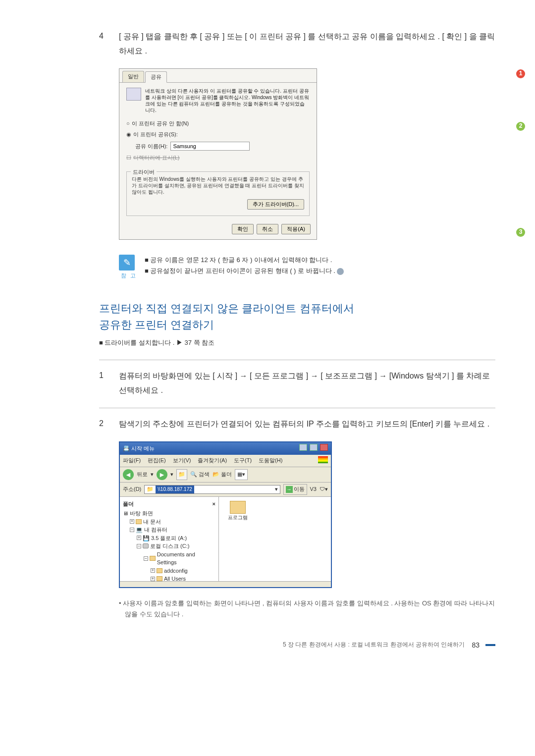 The width and height of the screenshot is (535, 756). What do you see at coordinates (297, 383) in the screenshot?
I see `step-1: 1 컴퓨터의 바탕화면에 있는 [ 시작 ] → [ 모든 프로그램 ] → […` at bounding box center [297, 383].